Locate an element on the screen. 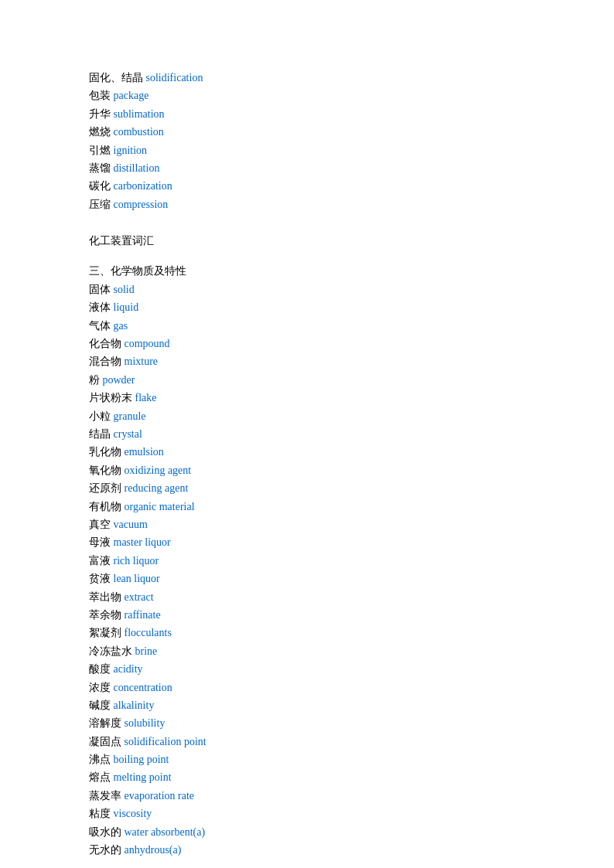 The height and width of the screenshot is (868, 614). term-alkalinity: 碱度 alkalinity is located at coordinates (307, 706).